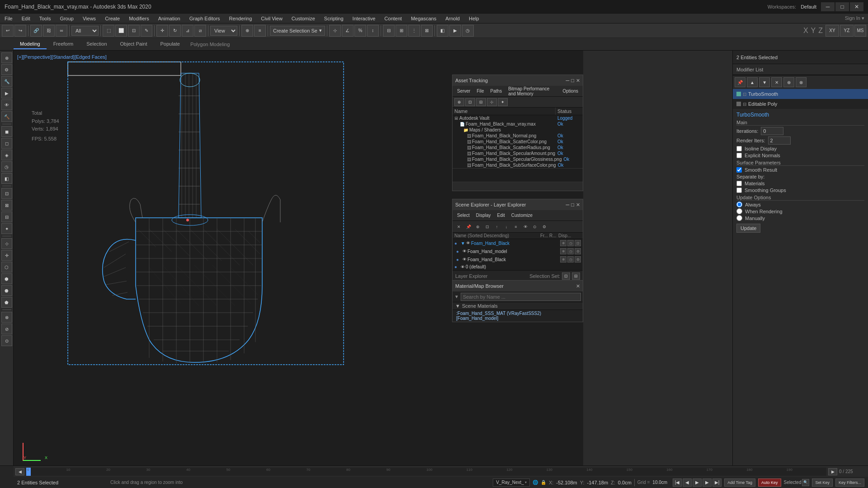 This screenshot has width=868, height=488. What do you see at coordinates (7, 329) in the screenshot?
I see `lt-tool17: ⊘` at bounding box center [7, 329].